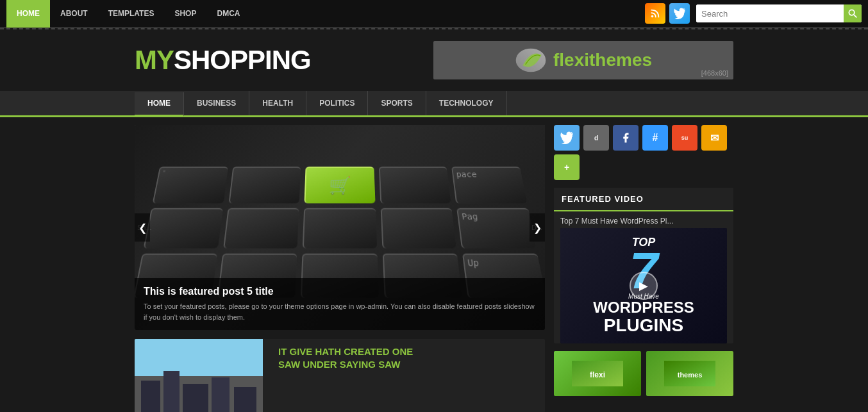 The width and height of the screenshot is (868, 412). I want to click on nav-about: ABOUT, so click(74, 14).